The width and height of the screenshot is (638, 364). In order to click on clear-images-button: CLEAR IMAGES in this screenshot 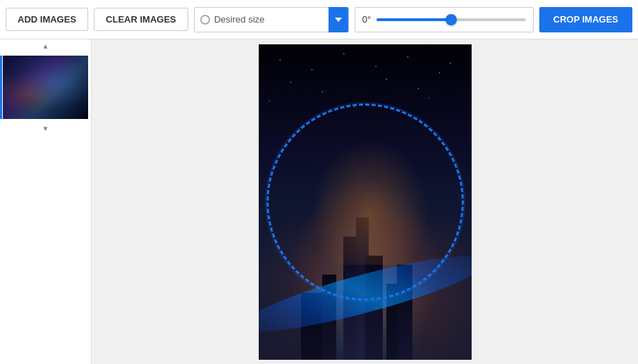, I will do `click(141, 20)`.